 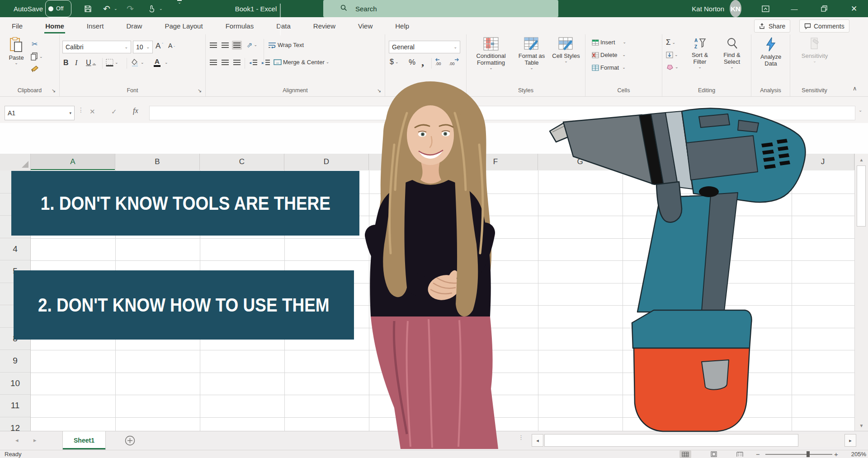 What do you see at coordinates (213, 45) in the screenshot?
I see `top-align-icon` at bounding box center [213, 45].